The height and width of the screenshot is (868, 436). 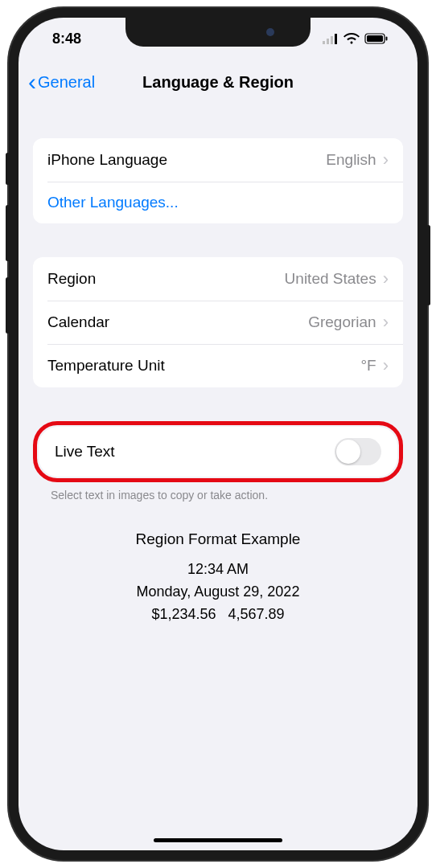 I want to click on mute-switch, so click(x=8, y=169).